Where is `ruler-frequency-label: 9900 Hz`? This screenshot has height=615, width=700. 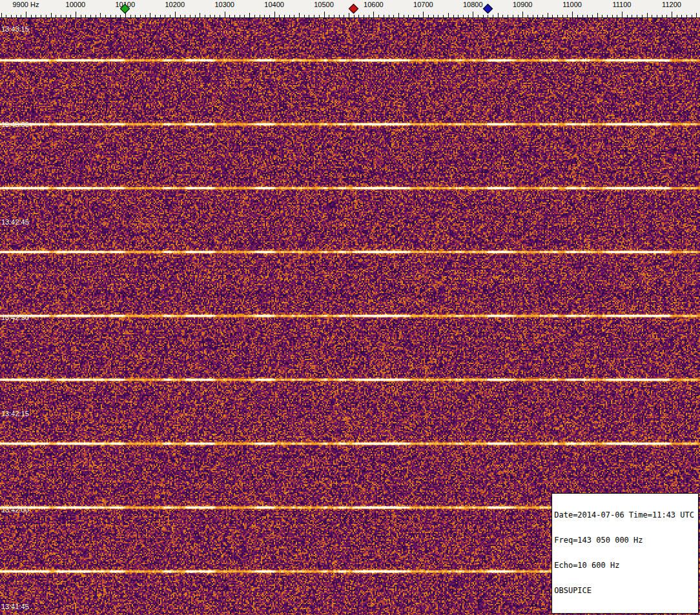 ruler-frequency-label: 9900 Hz is located at coordinates (26, 5).